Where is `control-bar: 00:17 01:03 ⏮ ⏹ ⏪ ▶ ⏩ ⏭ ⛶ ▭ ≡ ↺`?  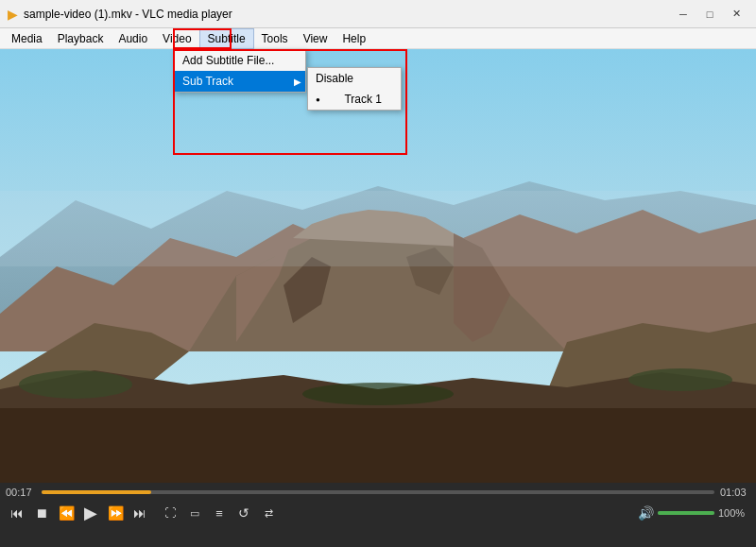
control-bar: 00:17 01:03 ⏮ ⏹ ⏪ ▶ ⏩ ⏭ ⛶ ▭ ≡ ↺ is located at coordinates (378, 515).